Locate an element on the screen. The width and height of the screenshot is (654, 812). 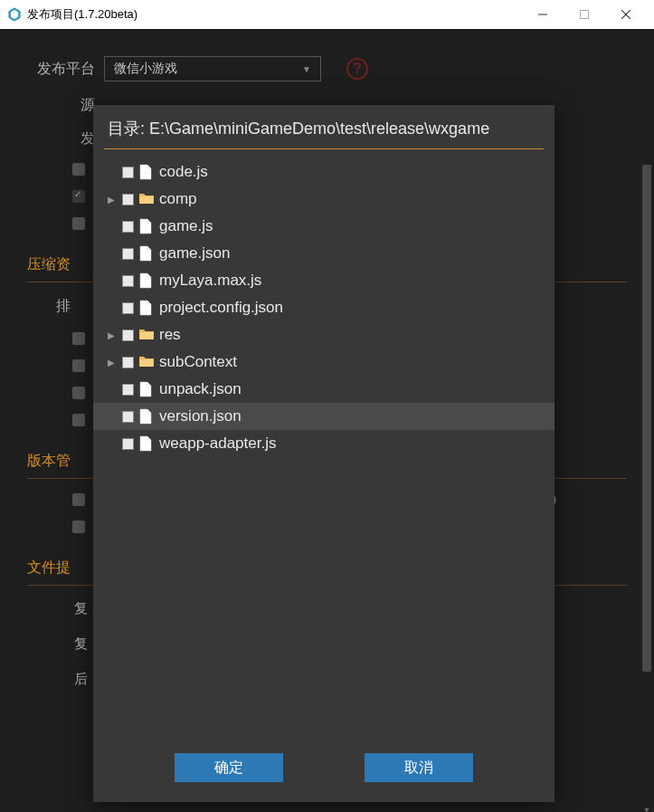
file-name: game.json is located at coordinates (194, 253).